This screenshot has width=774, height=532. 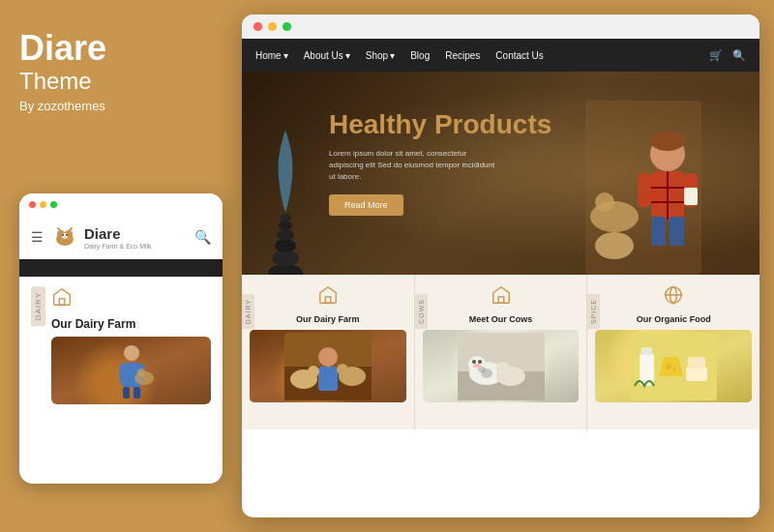 What do you see at coordinates (132, 370) in the screenshot?
I see `mobile-card-image-inner` at bounding box center [132, 370].